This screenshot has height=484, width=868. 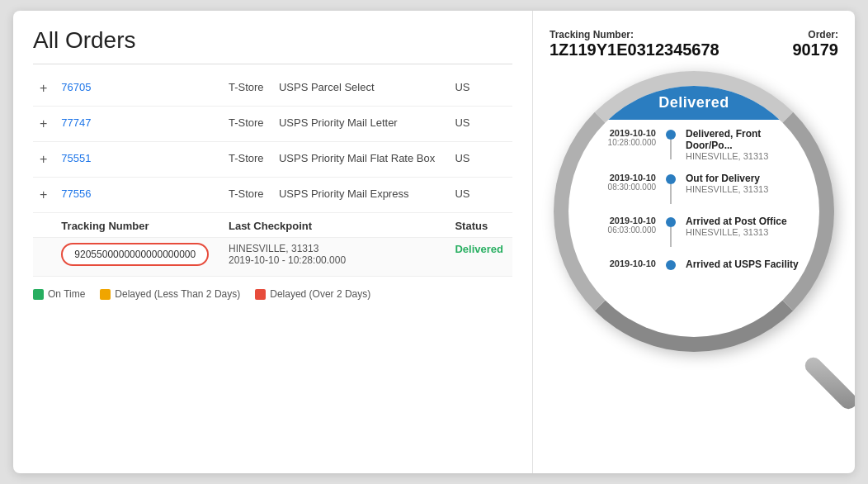 I want to click on delayed-lt-label: Delayed (Less Than 2 Days), so click(x=177, y=294).